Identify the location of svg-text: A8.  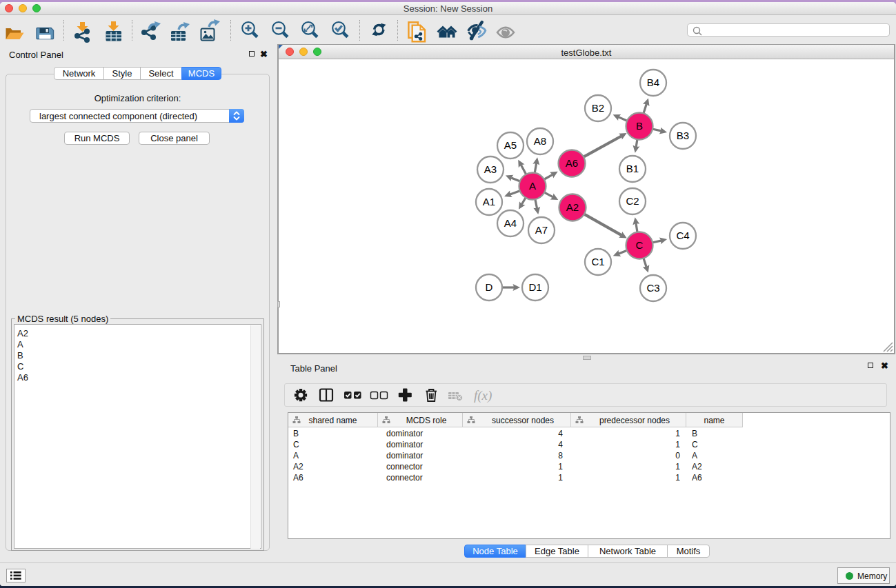
(540, 141).